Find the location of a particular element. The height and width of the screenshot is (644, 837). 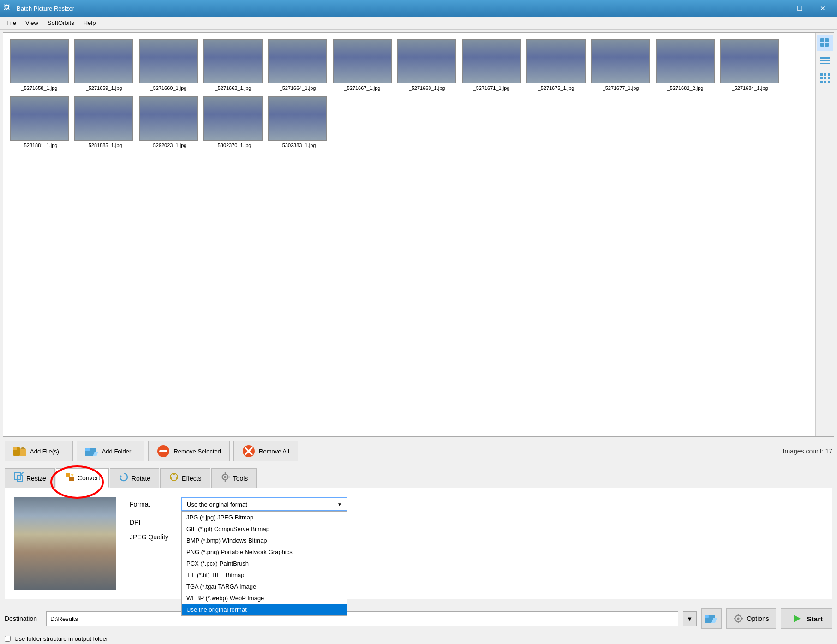

folder-structure-label: Use folder structure in output folder is located at coordinates (61, 638).